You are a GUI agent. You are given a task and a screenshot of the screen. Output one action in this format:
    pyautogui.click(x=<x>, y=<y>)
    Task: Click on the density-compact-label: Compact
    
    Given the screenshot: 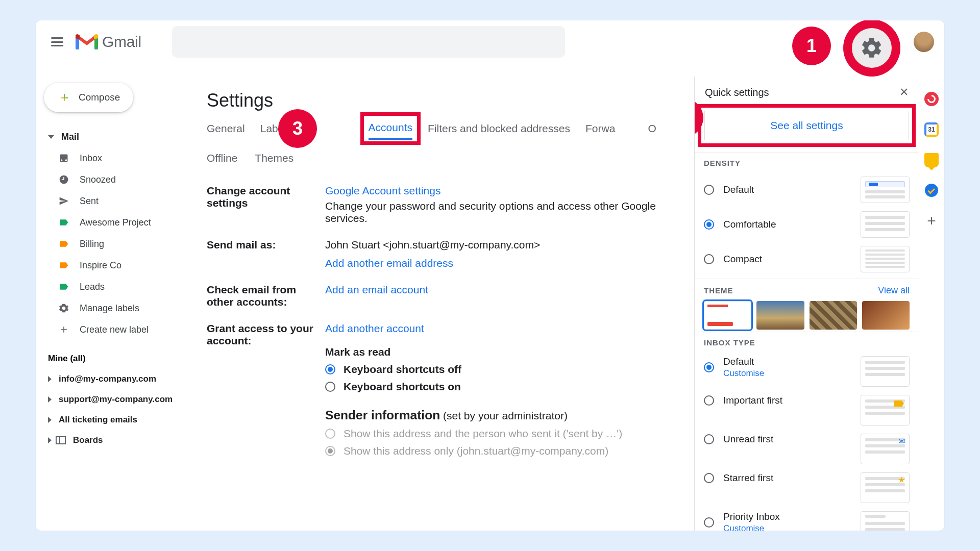 What is the action you would take?
    pyautogui.click(x=743, y=259)
    